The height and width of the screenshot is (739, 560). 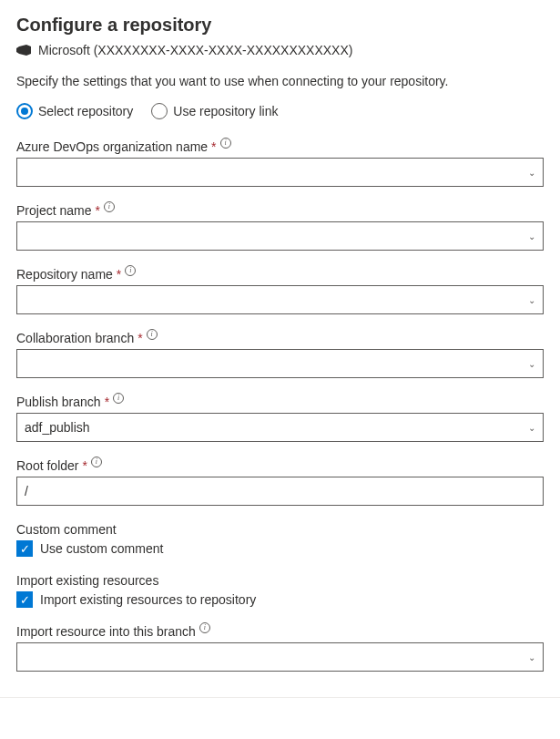 What do you see at coordinates (280, 81) in the screenshot?
I see `description-text: Specify the settings that you want to us…` at bounding box center [280, 81].